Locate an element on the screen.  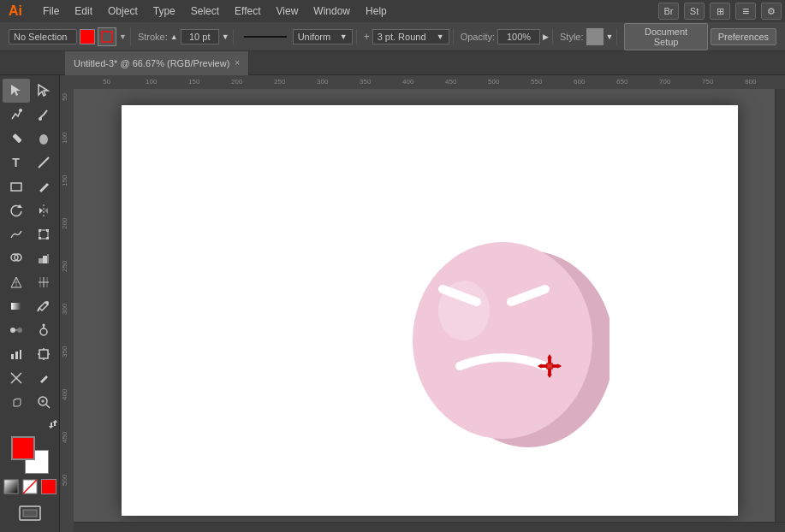
toolbar-selection-group: No Selection ▼ is located at coordinates (68, 37).